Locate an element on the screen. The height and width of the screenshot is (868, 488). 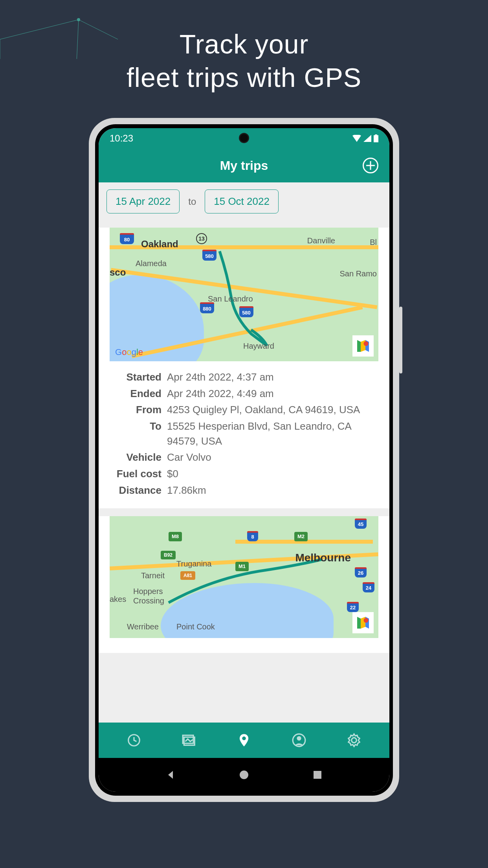
road-shield: M2 is located at coordinates (301, 537).